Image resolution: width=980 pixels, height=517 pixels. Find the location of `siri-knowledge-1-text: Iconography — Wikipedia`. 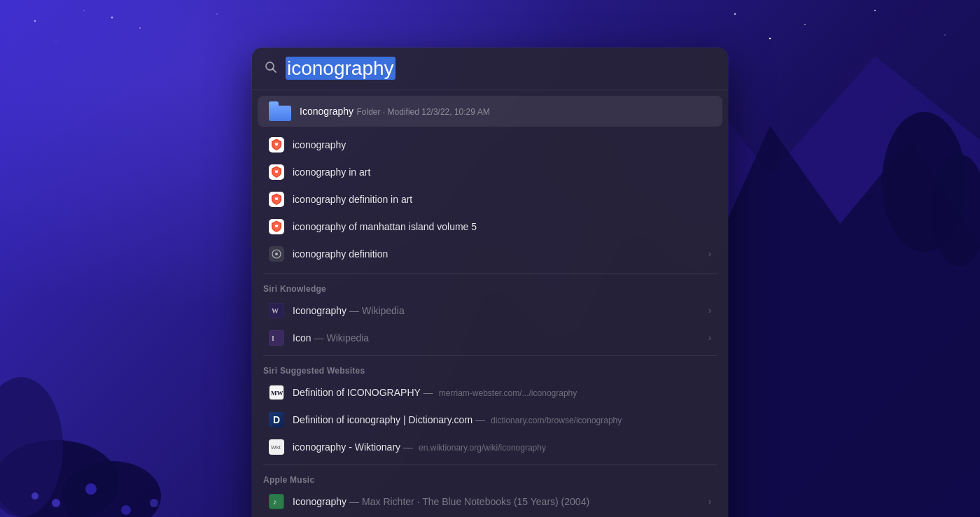

siri-knowledge-1-text: Iconography — Wikipedia is located at coordinates (496, 311).